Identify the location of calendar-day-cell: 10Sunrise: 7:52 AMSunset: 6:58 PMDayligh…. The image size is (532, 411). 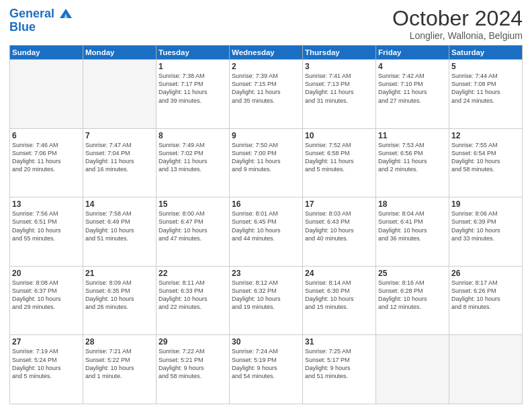
(340, 163).